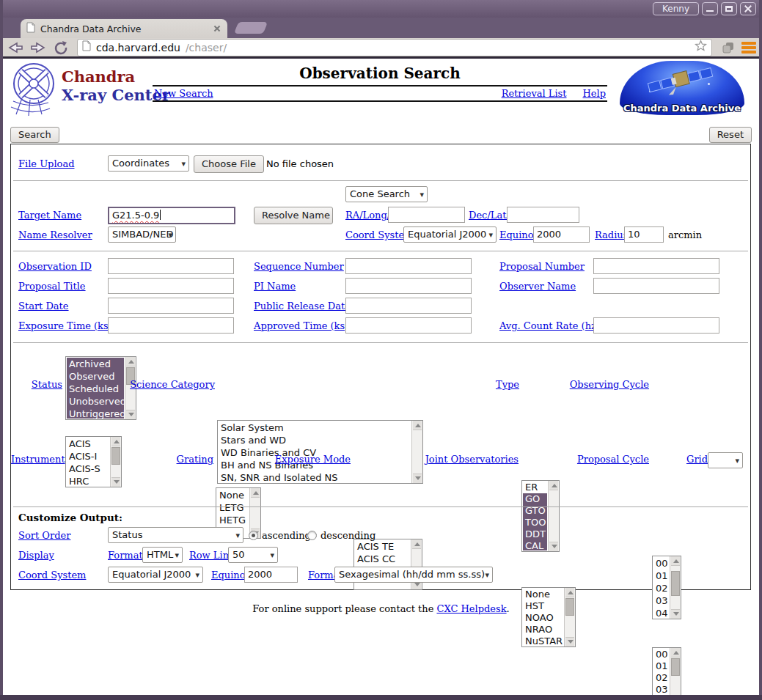  I want to click on target-name-link: Target Name, so click(50, 215).